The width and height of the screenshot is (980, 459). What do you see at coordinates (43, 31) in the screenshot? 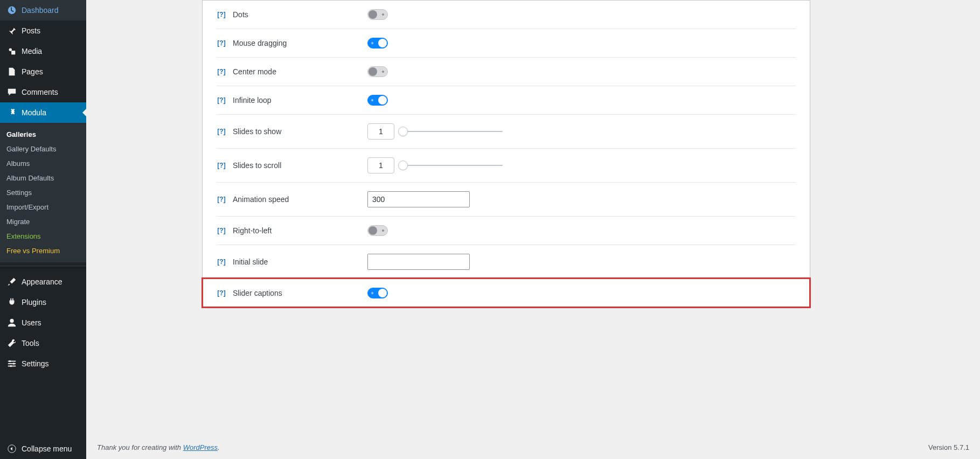
I see `menu-posts: Posts` at bounding box center [43, 31].